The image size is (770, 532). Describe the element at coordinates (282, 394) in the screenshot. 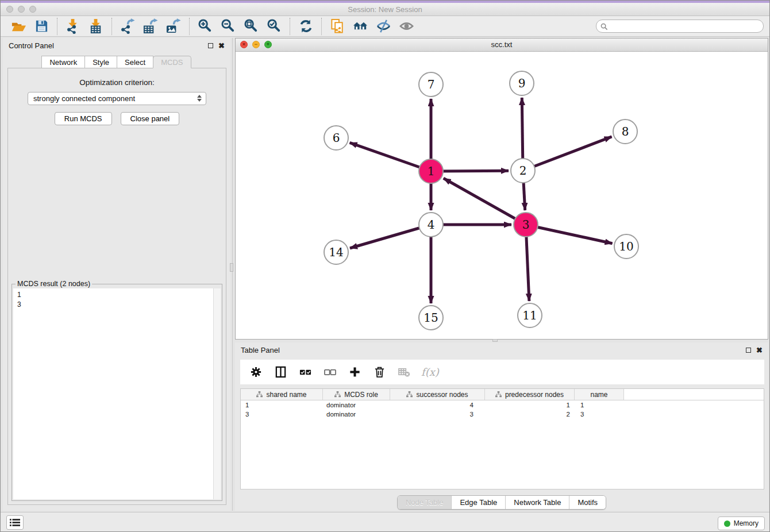

I see `column-header-shared-name: shared name` at that location.